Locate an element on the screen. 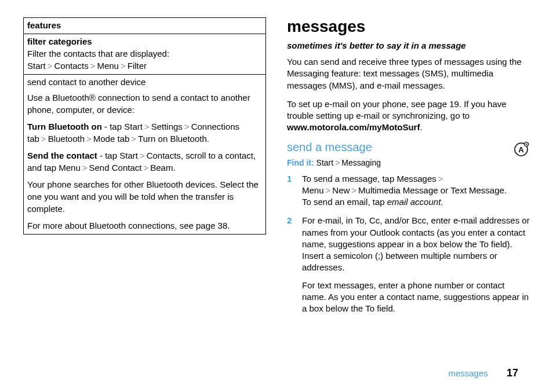  row-title: send contact to another device is located at coordinates (145, 82).